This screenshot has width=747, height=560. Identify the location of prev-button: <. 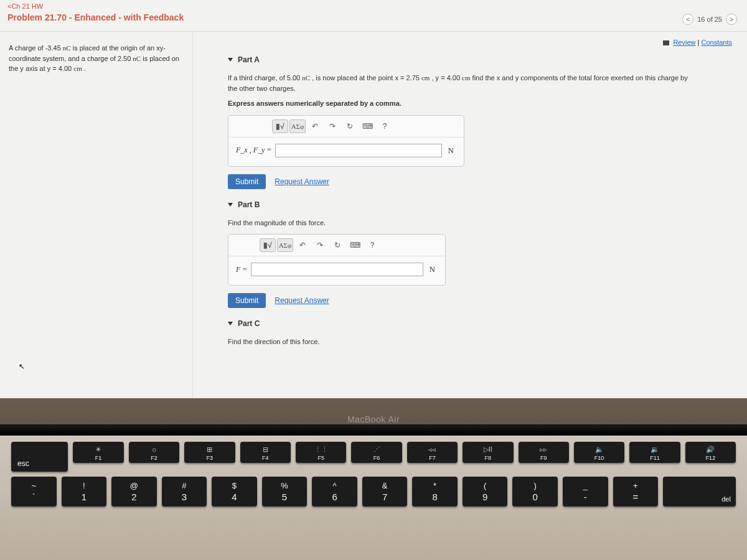
(688, 19).